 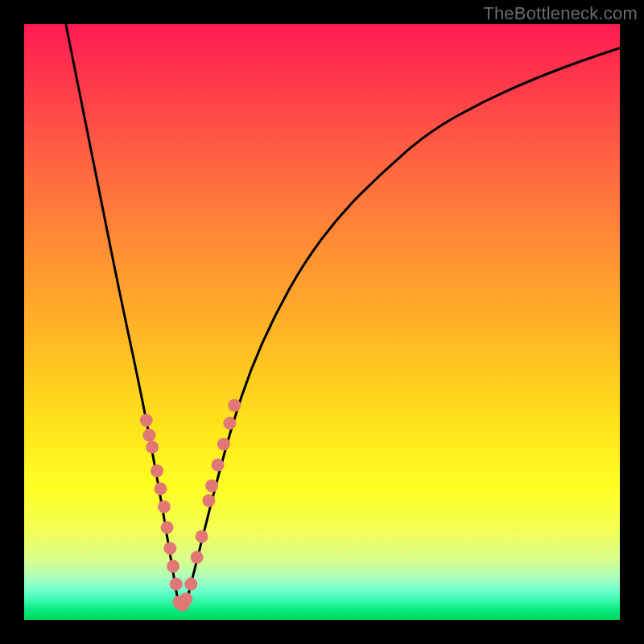 What do you see at coordinates (191, 506) in the screenshot?
I see `marker-dots-group` at bounding box center [191, 506].